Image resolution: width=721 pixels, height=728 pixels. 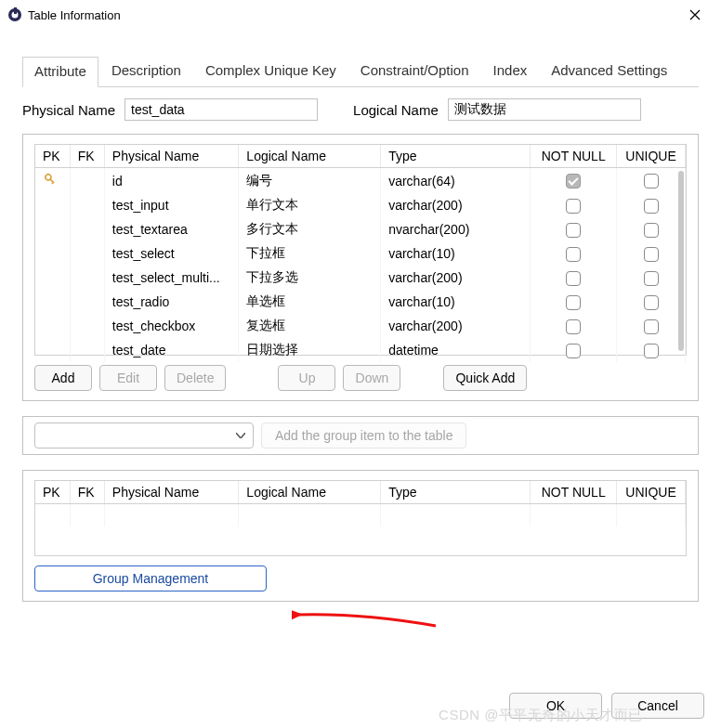 I want to click on add-button: Add, so click(x=63, y=378).